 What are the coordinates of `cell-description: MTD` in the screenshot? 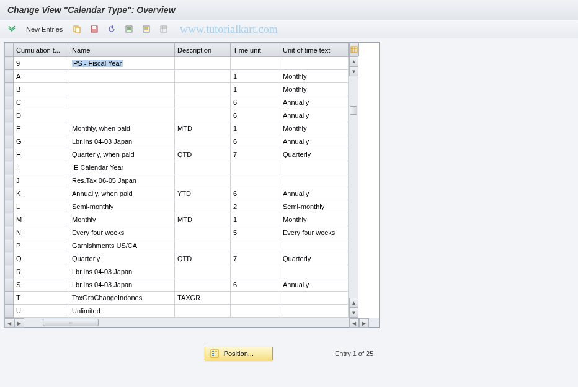 It's located at (203, 220).